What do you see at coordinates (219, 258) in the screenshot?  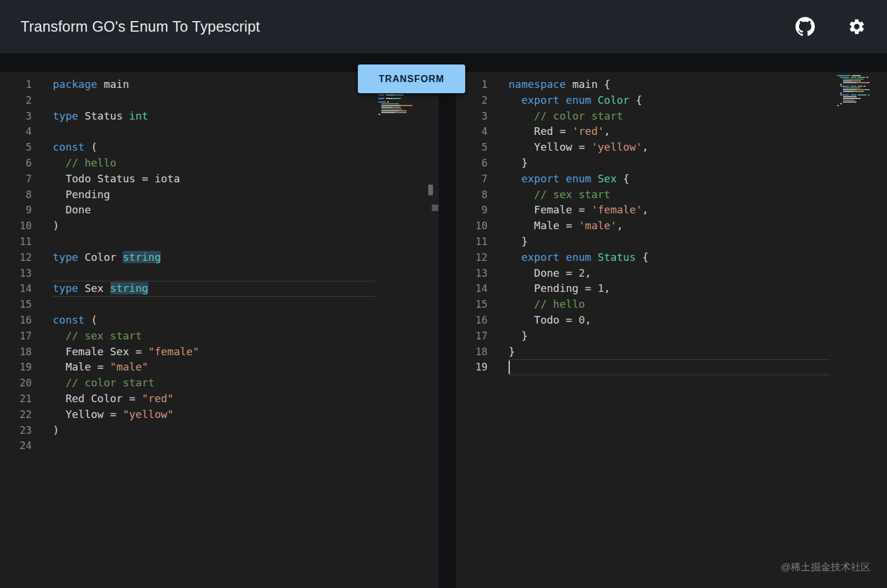 I see `code-line: 12type Color string` at bounding box center [219, 258].